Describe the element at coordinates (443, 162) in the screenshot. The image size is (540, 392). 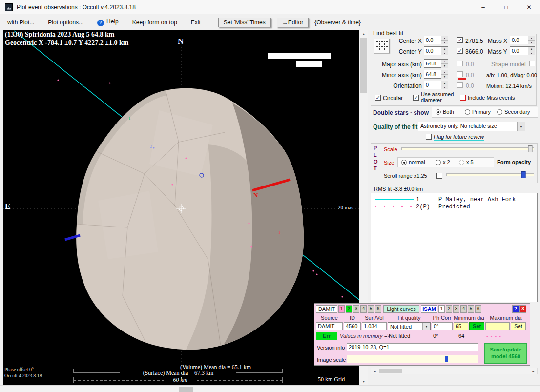
I see `size-x2-radio: x 2` at that location.